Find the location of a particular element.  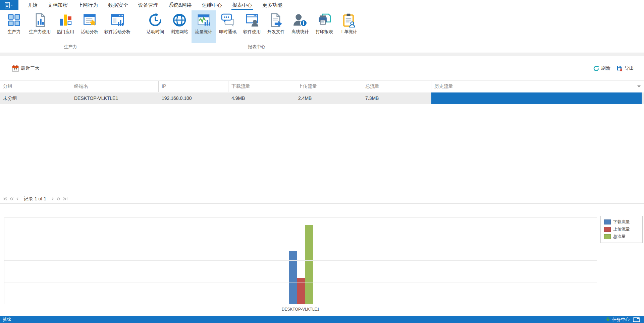

app-menu-button is located at coordinates (9, 5).